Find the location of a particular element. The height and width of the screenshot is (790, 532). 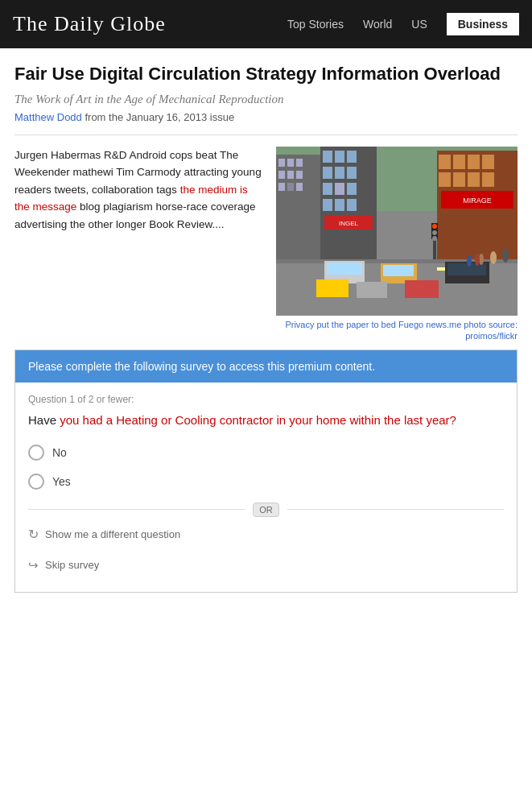

nav-world: World is located at coordinates (377, 24).